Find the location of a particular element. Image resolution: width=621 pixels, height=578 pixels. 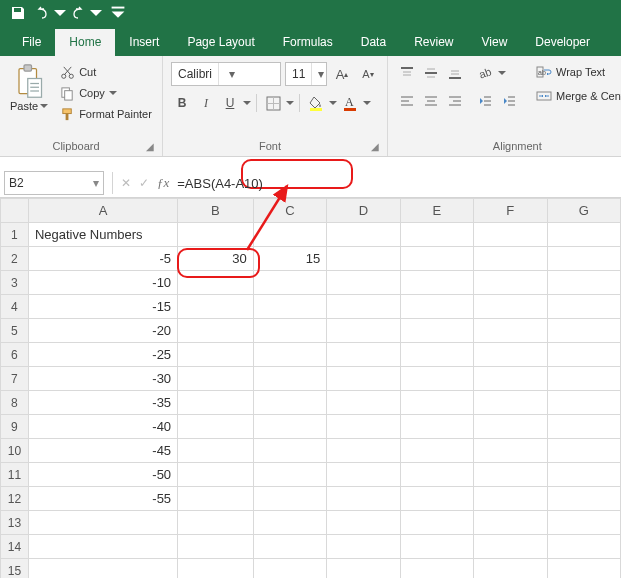

cell: 15 is located at coordinates (290, 259).